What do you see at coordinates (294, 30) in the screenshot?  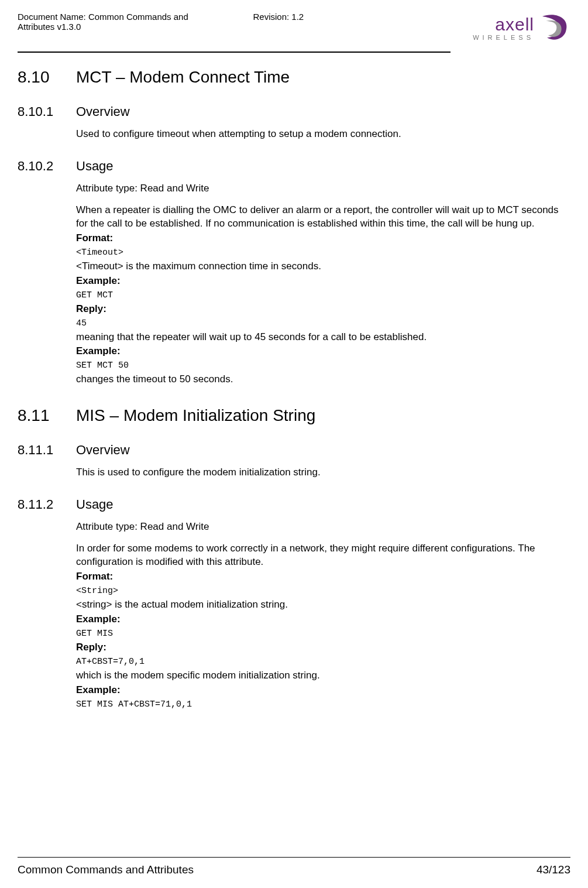 I see `page-header: Document Name: Common Commands and Attri…` at bounding box center [294, 30].